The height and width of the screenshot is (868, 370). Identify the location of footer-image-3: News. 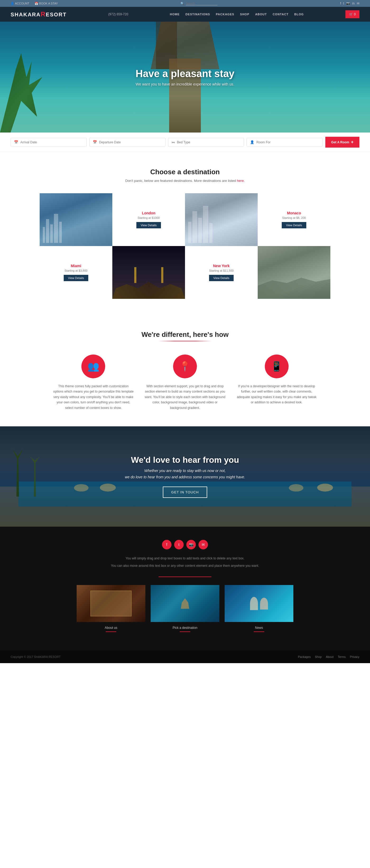
(259, 609).